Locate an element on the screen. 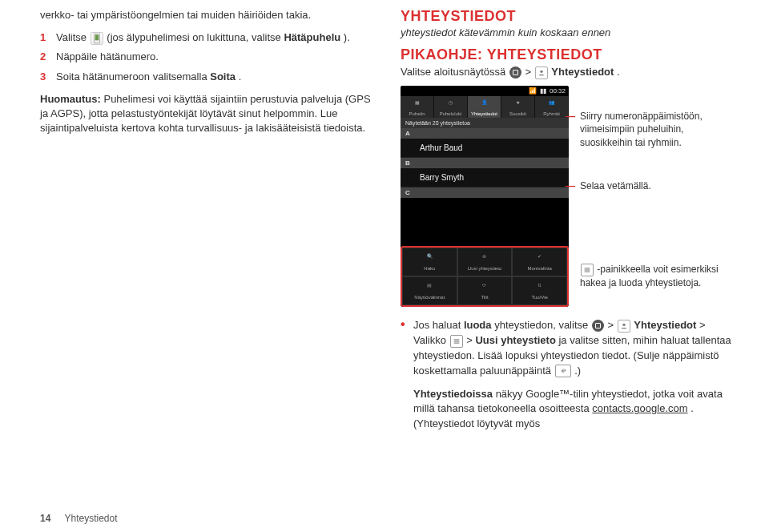  section-heading-quickguide: PIKAOHJE: YHTEYSTIEDOT is located at coordinates (569, 54).